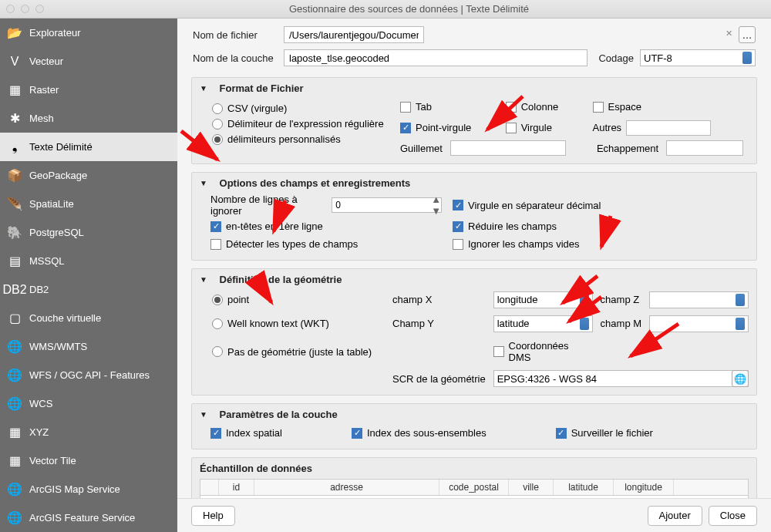 The image size is (771, 532). Describe the element at coordinates (438, 106) in the screenshot. I see `chk-tab: Tab` at that location.